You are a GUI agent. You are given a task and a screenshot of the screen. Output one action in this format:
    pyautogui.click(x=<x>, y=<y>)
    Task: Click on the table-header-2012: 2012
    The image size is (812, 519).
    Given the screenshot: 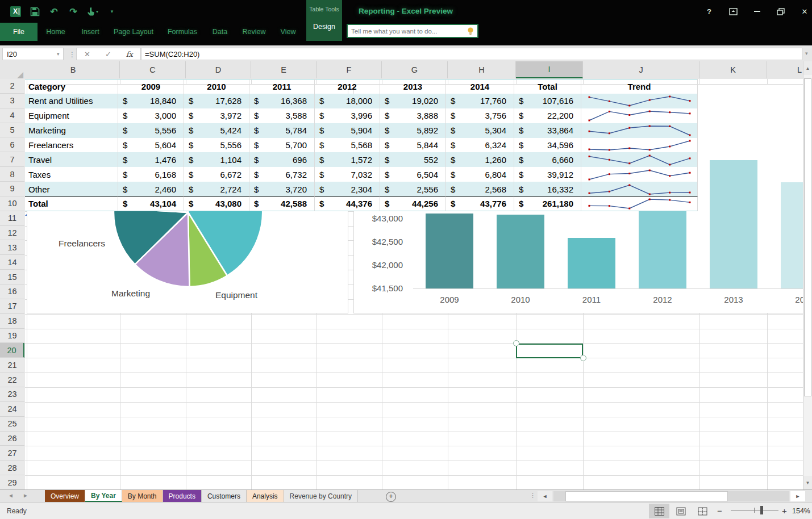 What is the action you would take?
    pyautogui.click(x=348, y=86)
    